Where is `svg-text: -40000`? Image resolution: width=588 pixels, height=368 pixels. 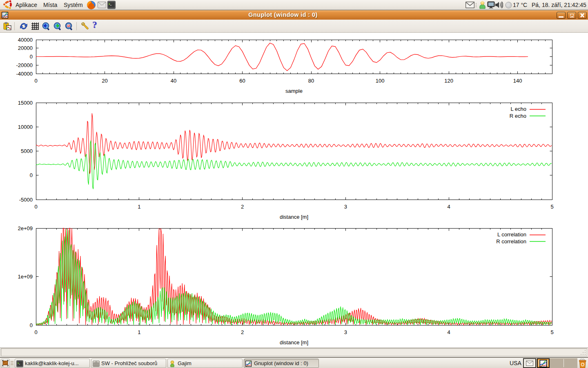
svg-text: -40000 is located at coordinates (24, 74).